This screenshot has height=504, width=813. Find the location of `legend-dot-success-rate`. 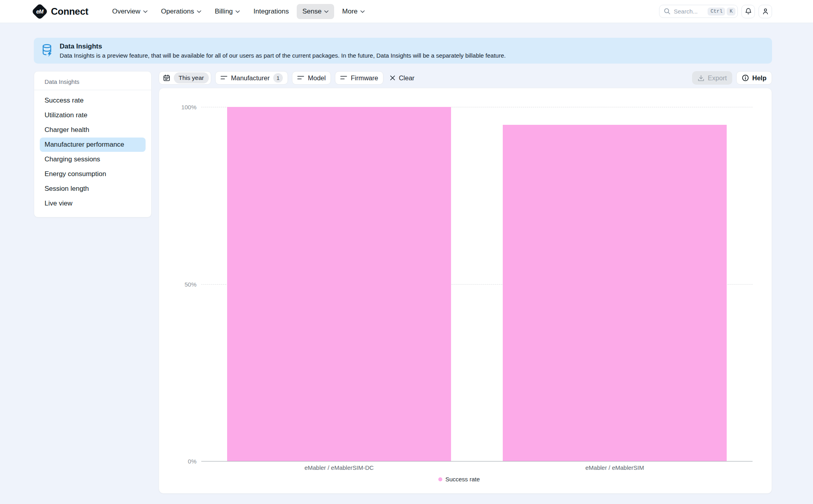

legend-dot-success-rate is located at coordinates (440, 479).